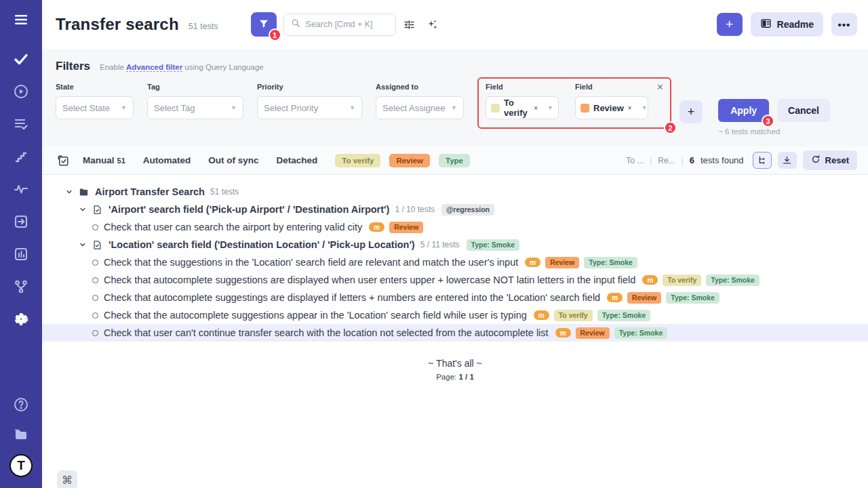 This screenshot has width=868, height=488. Describe the element at coordinates (195, 87) in the screenshot. I see `tag-label: Tag` at that location.